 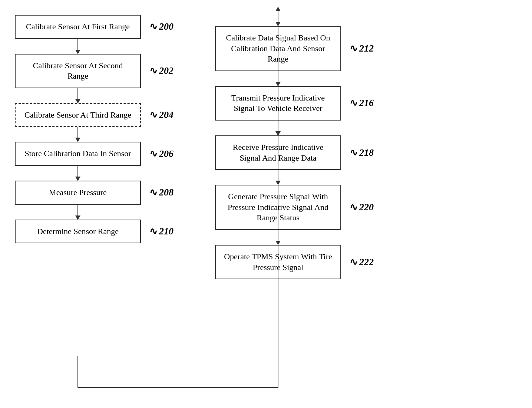 What do you see at coordinates (162, 231) in the screenshot?
I see `ref-210: ∿210` at bounding box center [162, 231].